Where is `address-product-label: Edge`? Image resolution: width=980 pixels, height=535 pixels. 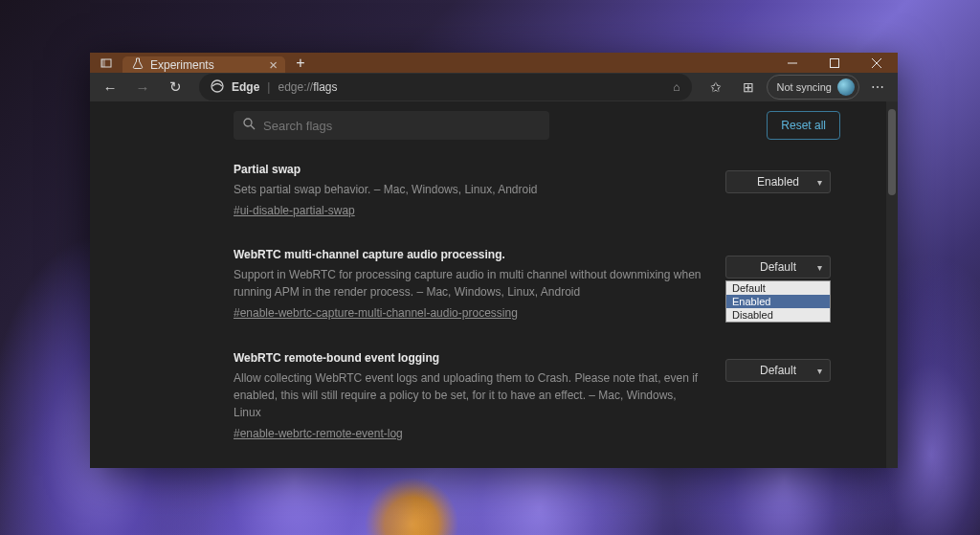 address-product-label: Edge is located at coordinates (245, 87).